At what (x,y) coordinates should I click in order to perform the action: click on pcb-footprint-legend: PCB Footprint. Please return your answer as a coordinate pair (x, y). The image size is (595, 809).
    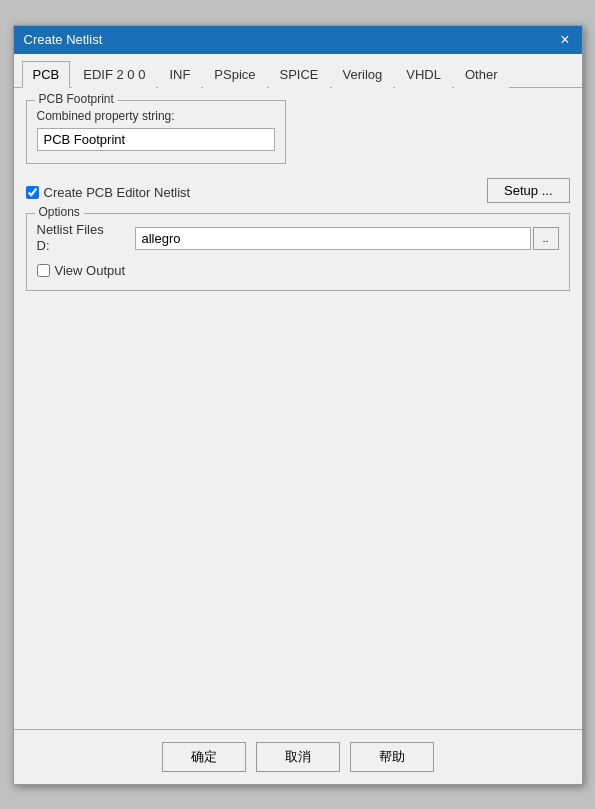
    Looking at the image, I should click on (76, 99).